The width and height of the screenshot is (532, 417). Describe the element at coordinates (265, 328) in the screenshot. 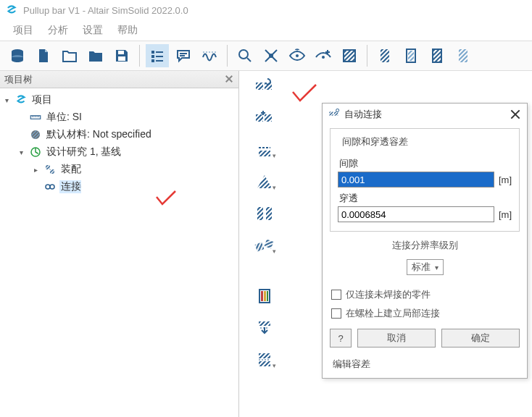

I see `vtool-expand-down-icon` at that location.